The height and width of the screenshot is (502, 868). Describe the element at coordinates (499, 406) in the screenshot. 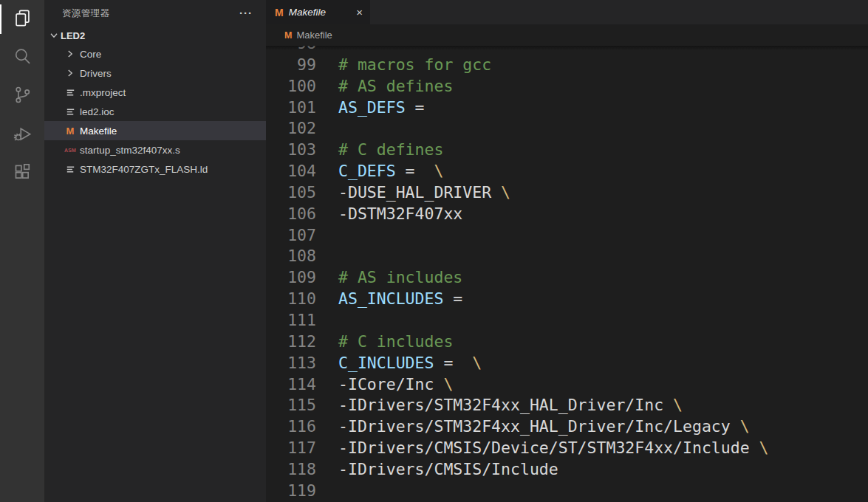

I see `code-text: -IDrivers/STM32F4xx_HAL_Driver/Inc \` at that location.